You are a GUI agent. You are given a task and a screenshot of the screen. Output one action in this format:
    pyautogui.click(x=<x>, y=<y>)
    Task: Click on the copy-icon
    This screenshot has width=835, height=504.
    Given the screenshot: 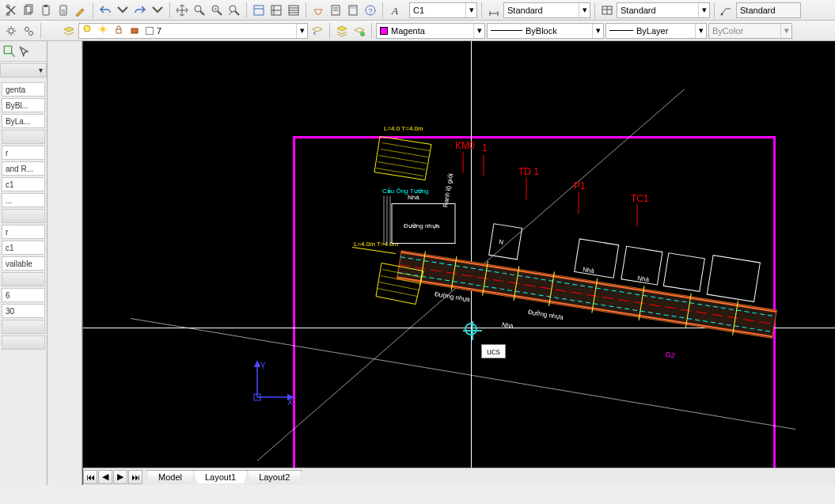 What is the action you would take?
    pyautogui.click(x=28, y=10)
    